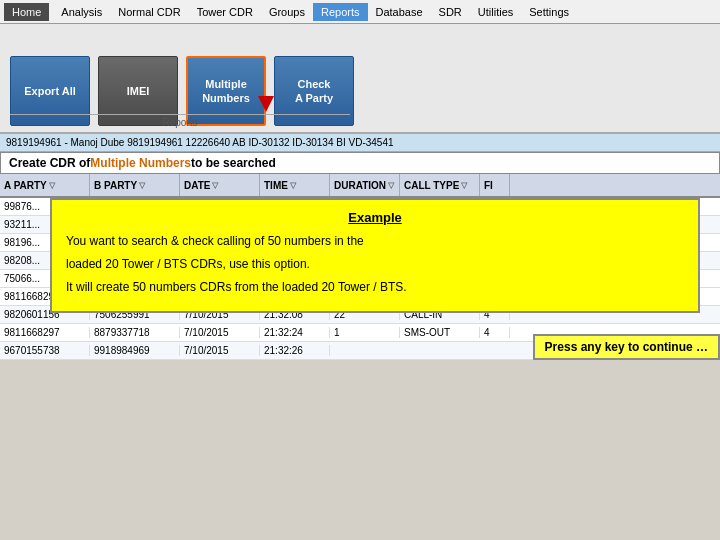 The image size is (720, 540). What do you see at coordinates (295, 332) in the screenshot?
I see `cell-time: 21:32:24` at bounding box center [295, 332].